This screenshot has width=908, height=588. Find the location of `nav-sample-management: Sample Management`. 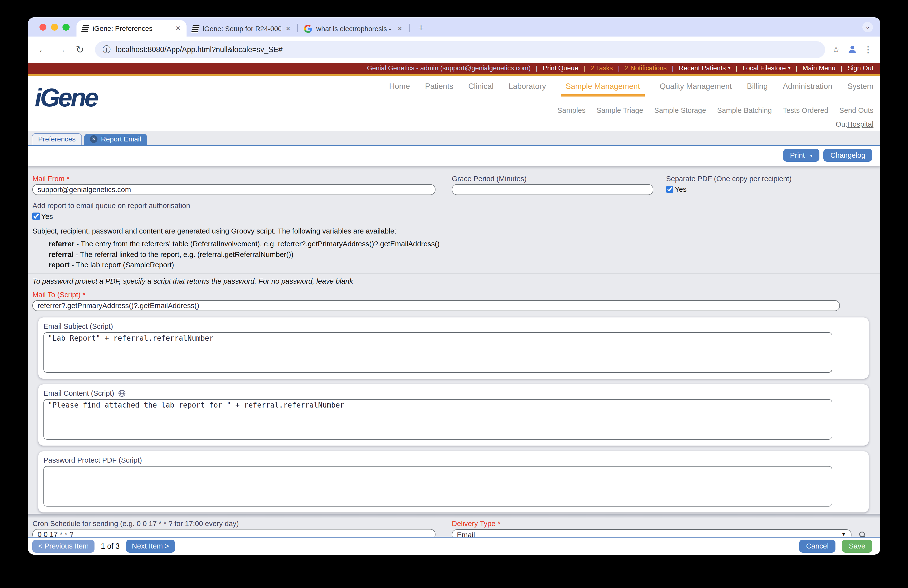

nav-sample-management: Sample Management is located at coordinates (603, 89).